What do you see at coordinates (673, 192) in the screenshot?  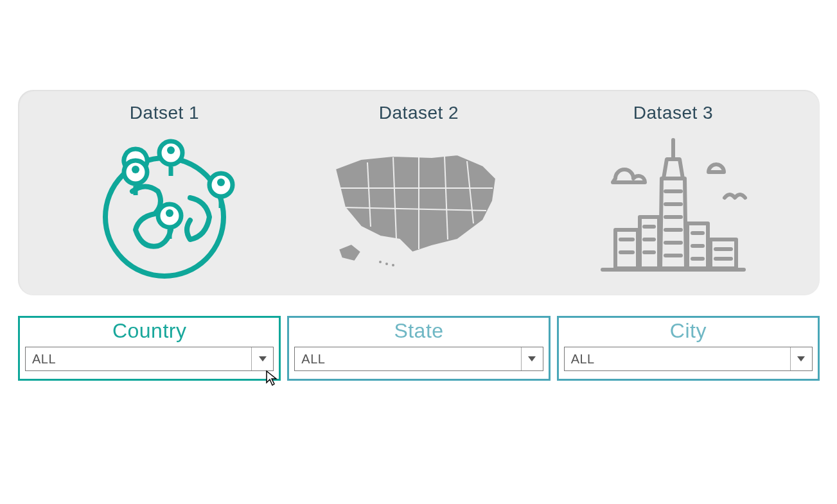 I see `dataset-3-card: Dataset 3` at bounding box center [673, 192].